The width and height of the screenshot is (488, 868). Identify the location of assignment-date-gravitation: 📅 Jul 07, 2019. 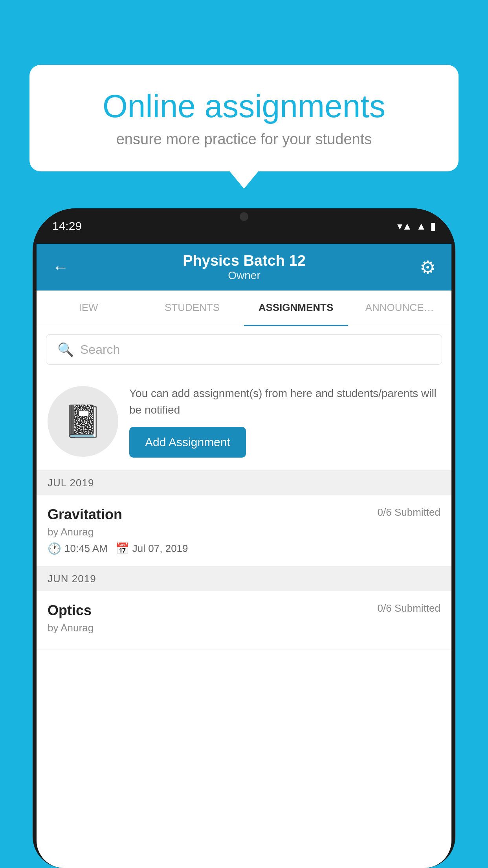
(152, 549).